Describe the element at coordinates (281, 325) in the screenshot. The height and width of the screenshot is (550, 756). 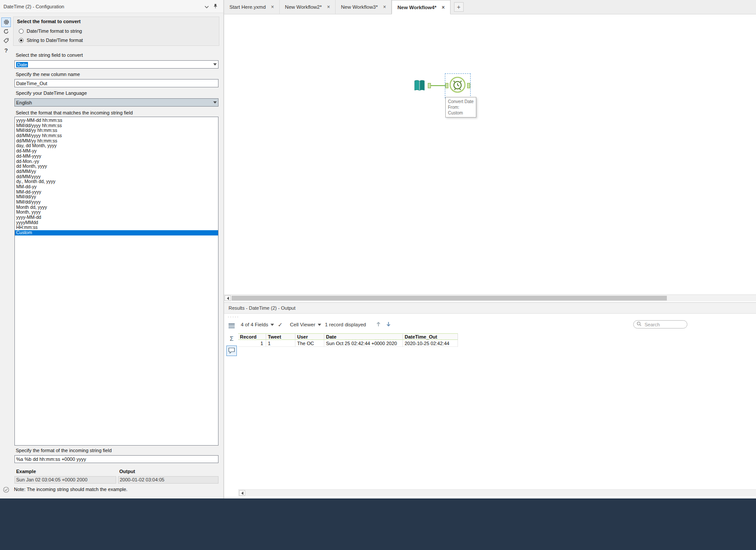
I see `apply-check-icon: ✓` at that location.